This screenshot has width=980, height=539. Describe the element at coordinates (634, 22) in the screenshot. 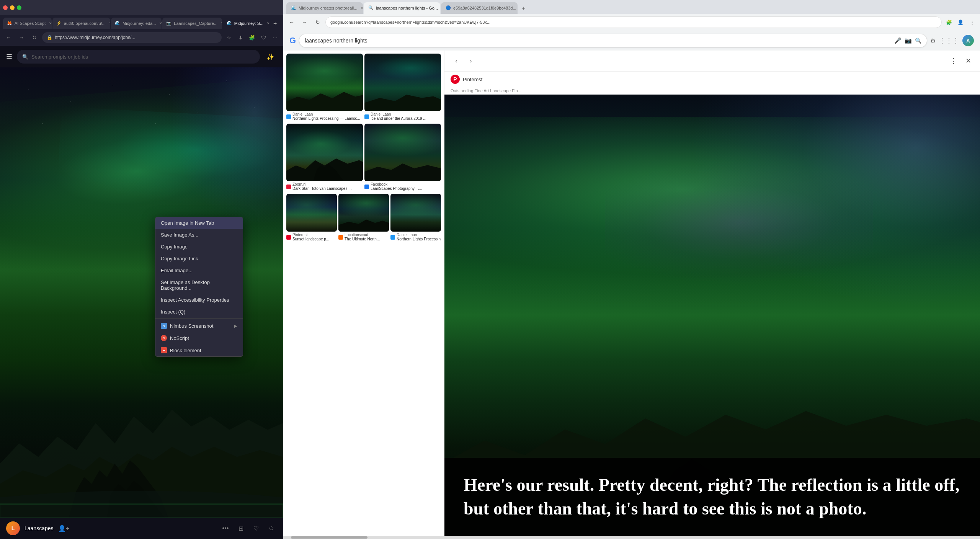

I see `right-address-bar: google.com/search?q=laanscapes+northern+…` at that location.